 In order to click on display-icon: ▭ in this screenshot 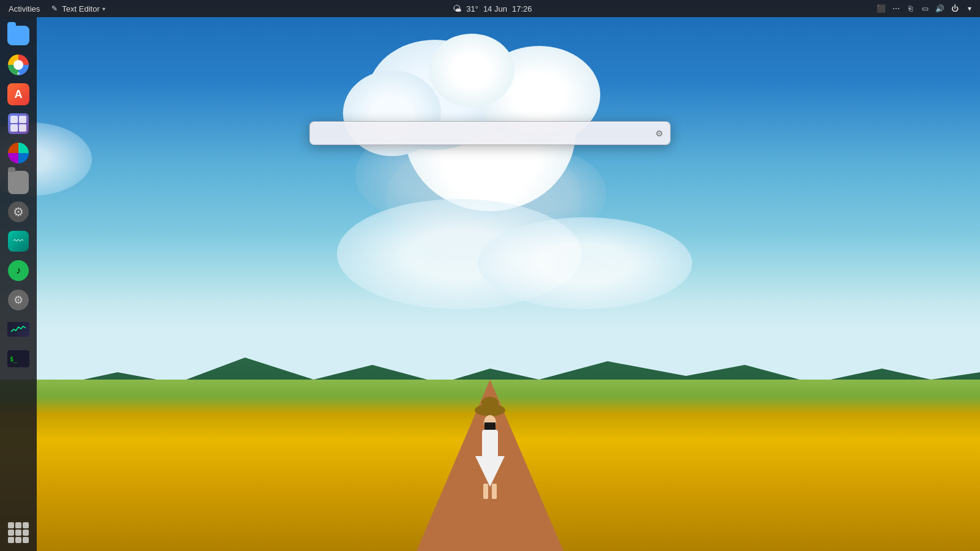, I will do `click(925, 9)`.